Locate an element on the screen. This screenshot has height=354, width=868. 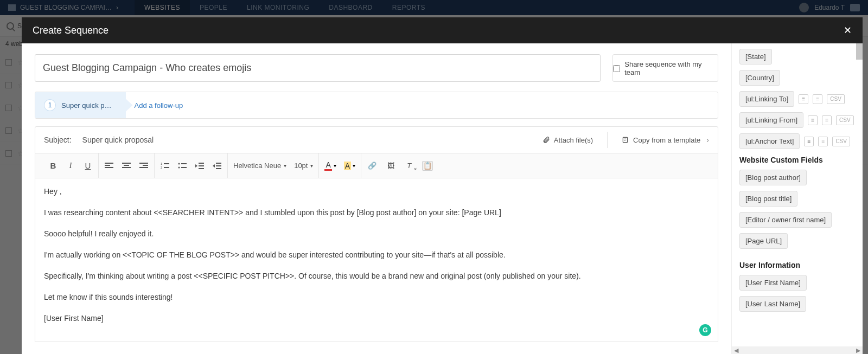
chevron-right-icon: › is located at coordinates (707, 140).